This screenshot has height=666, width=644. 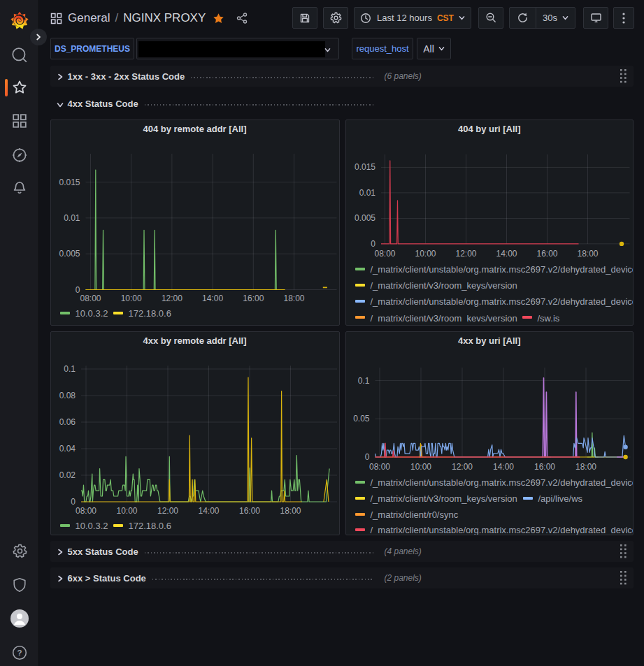 I want to click on svg-text: 0.04, so click(x=67, y=449).